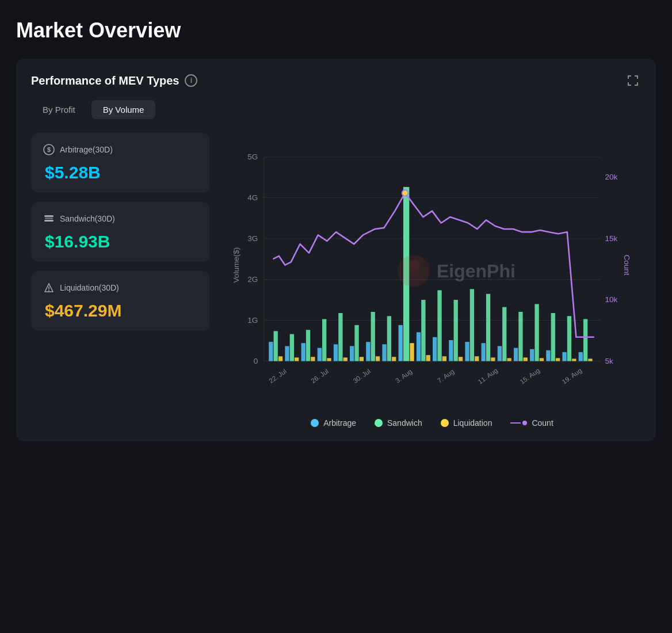 The width and height of the screenshot is (672, 633). I want to click on page-title: Market Overview, so click(336, 30).